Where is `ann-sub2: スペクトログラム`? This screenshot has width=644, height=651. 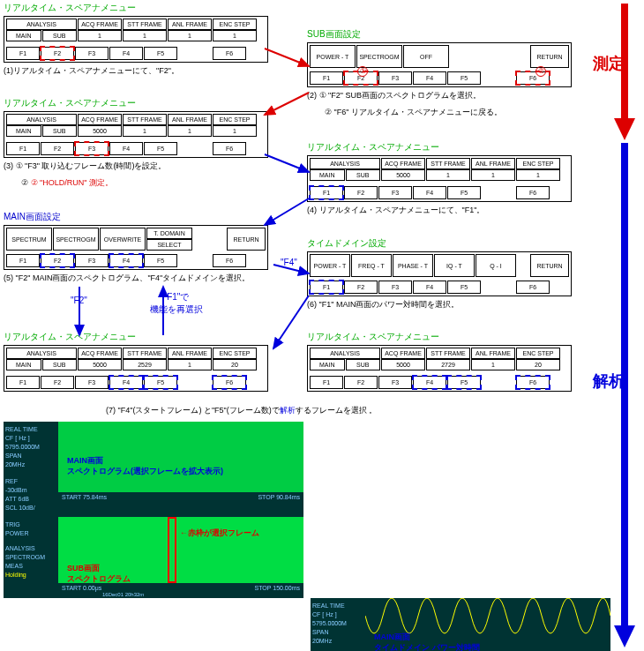
ann-sub2: スペクトログラム is located at coordinates (99, 579).